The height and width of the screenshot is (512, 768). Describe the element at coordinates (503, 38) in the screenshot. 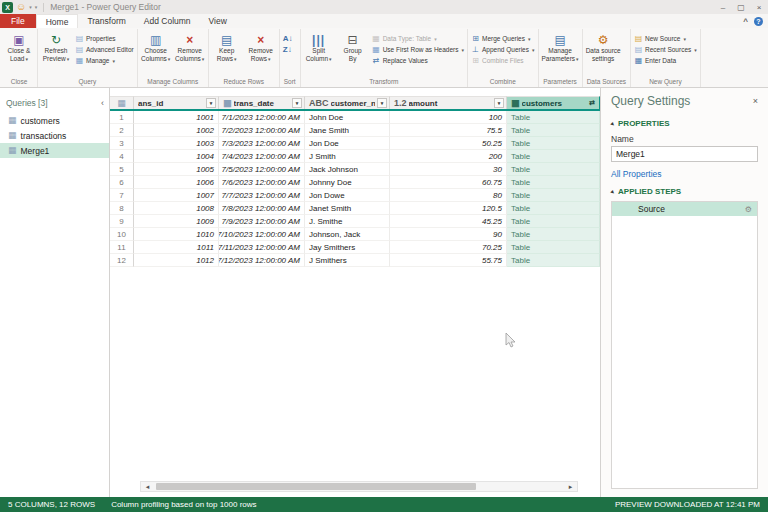

I see `merge-queries-button: ⊞Merge Queries▾` at that location.